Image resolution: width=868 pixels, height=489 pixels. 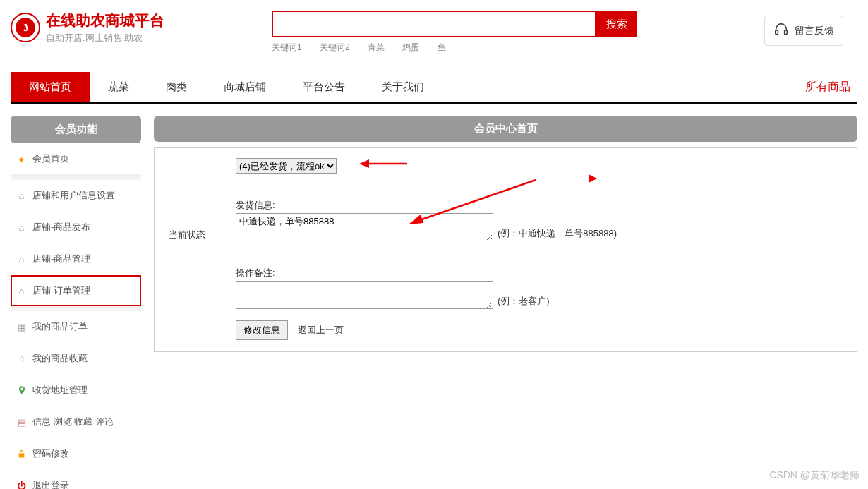 What do you see at coordinates (364, 295) in the screenshot?
I see `note-textarea` at bounding box center [364, 295].